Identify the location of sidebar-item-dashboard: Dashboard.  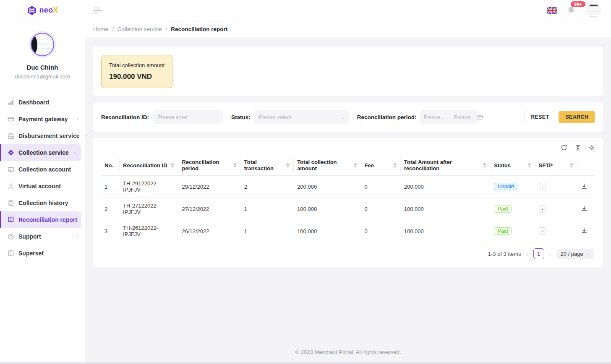
(42, 102).